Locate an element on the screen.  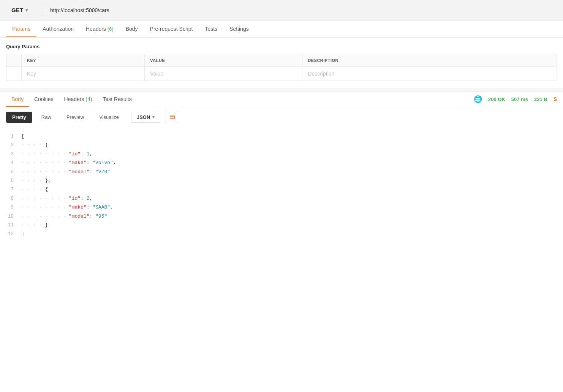
line-content: · · · · · · · · "id": 1, is located at coordinates (289, 154).